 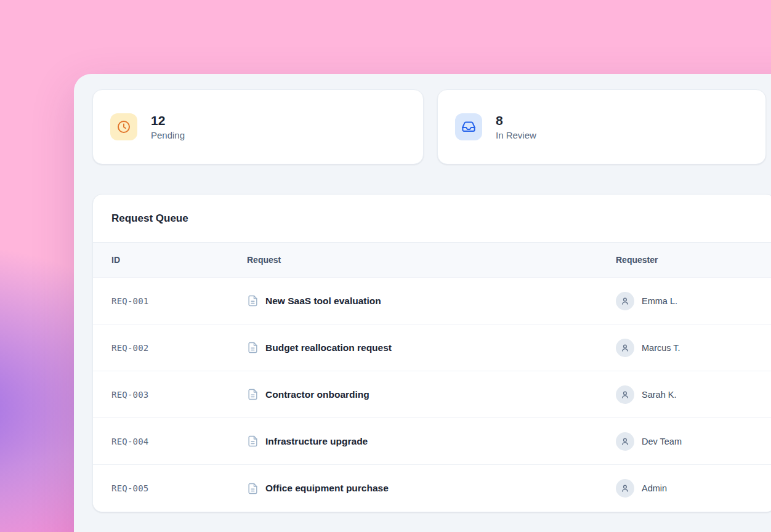 What do you see at coordinates (693, 260) in the screenshot?
I see `column-header-requester: Requester` at bounding box center [693, 260].